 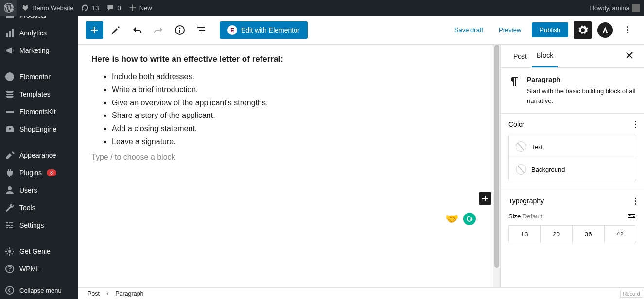 What do you see at coordinates (39, 20) in the screenshot?
I see `sidebar-item-products: Products` at bounding box center [39, 20].